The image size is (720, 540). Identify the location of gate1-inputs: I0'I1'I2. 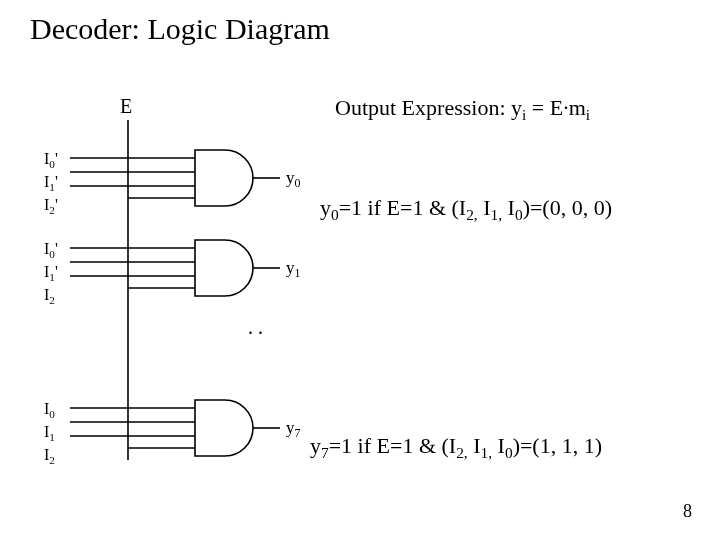
(51, 275).